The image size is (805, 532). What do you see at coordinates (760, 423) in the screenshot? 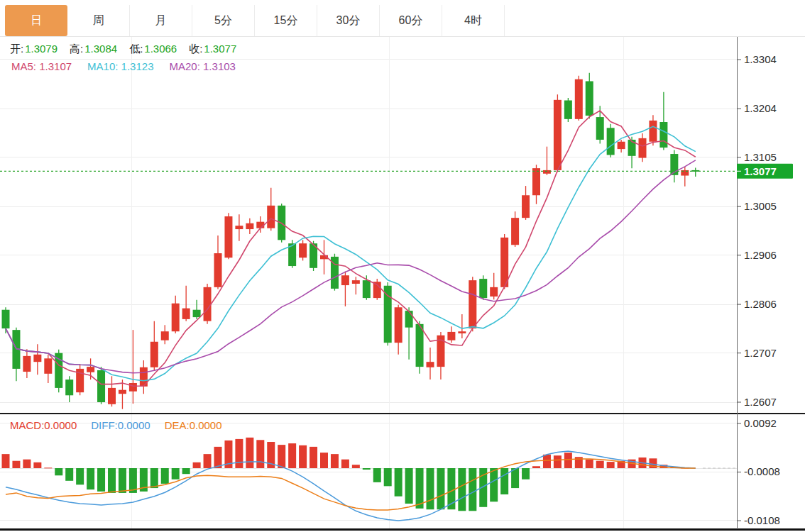
I see `macd-tick-label: 0.0092` at bounding box center [760, 423].